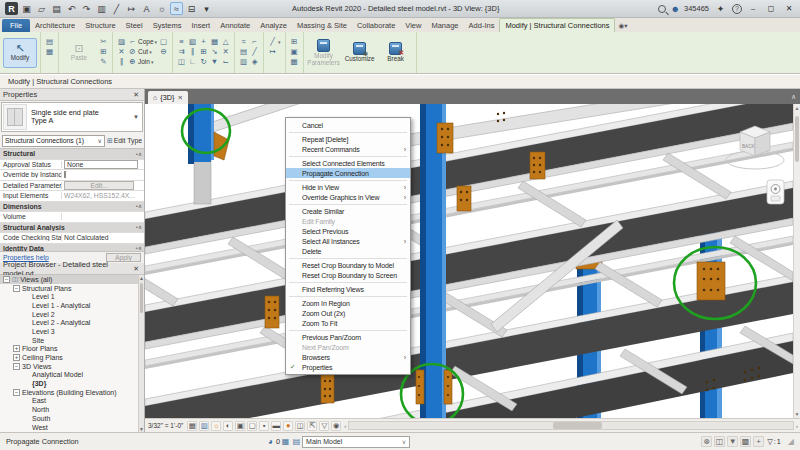  I want to click on tree-item-analytical-model: Analytical Model, so click(72, 376).